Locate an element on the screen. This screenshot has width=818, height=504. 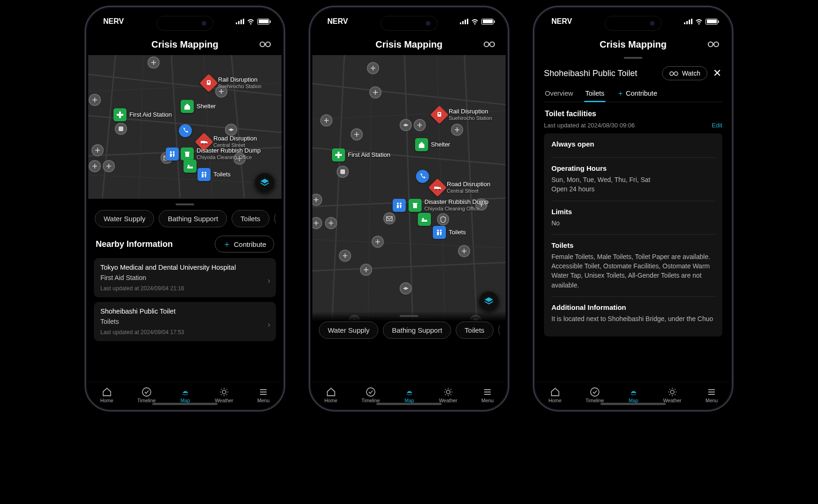
card-category: First Aid Station is located at coordinates (185, 278).